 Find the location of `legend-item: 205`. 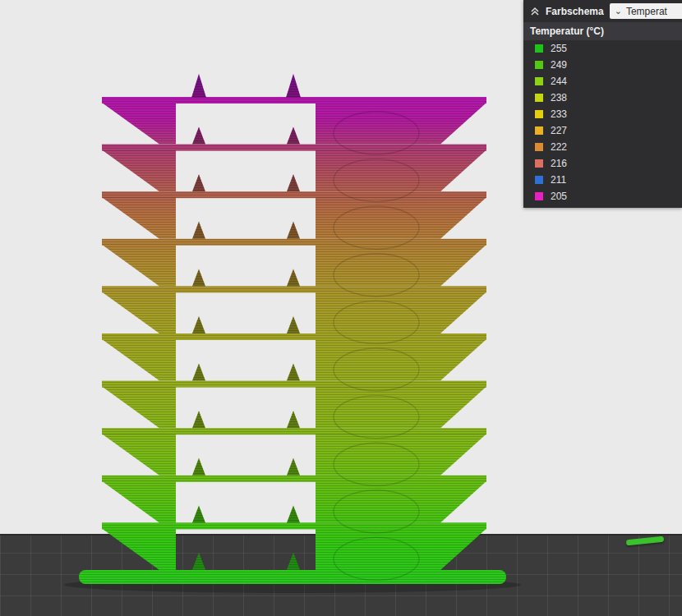

legend-item: 205 is located at coordinates (603, 196).